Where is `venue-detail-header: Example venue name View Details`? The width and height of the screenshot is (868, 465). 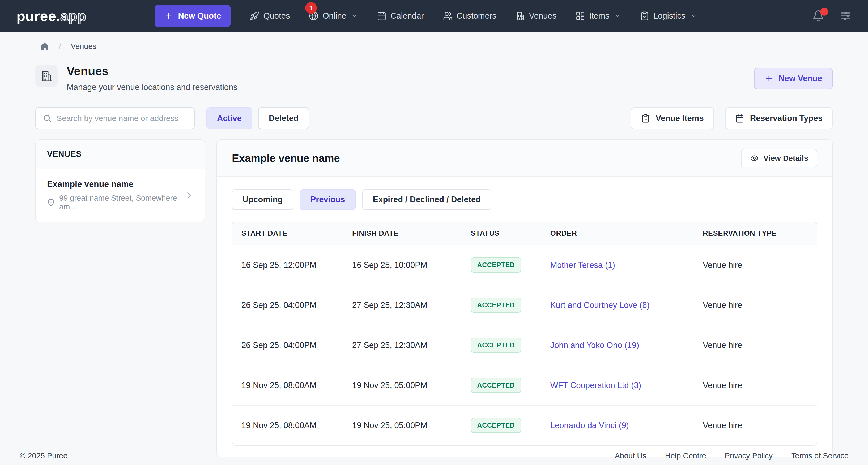 venue-detail-header: Example venue name View Details is located at coordinates (525, 158).